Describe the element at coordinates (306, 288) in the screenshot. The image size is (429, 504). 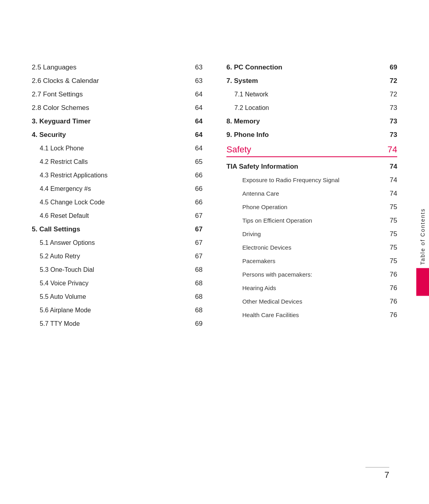
I see `entry-label-sub-9: Hearing Aids` at that location.